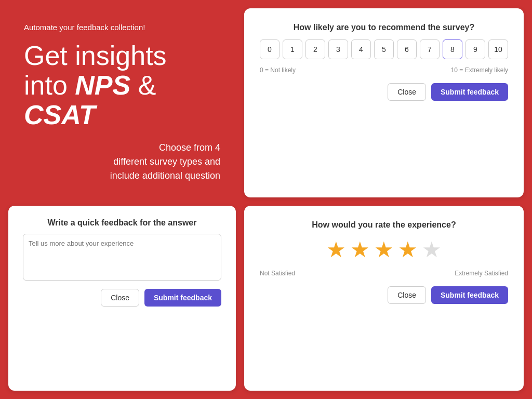 This screenshot has width=532, height=399. Describe the element at coordinates (470, 295) in the screenshot. I see `csat-submit-button: Submit feedback` at that location.